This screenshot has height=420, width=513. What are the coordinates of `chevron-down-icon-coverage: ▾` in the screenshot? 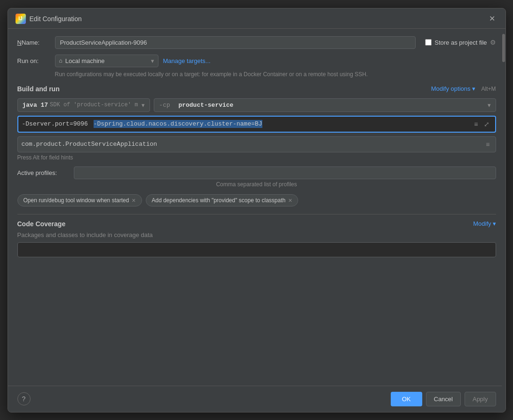 It's located at (495, 224).